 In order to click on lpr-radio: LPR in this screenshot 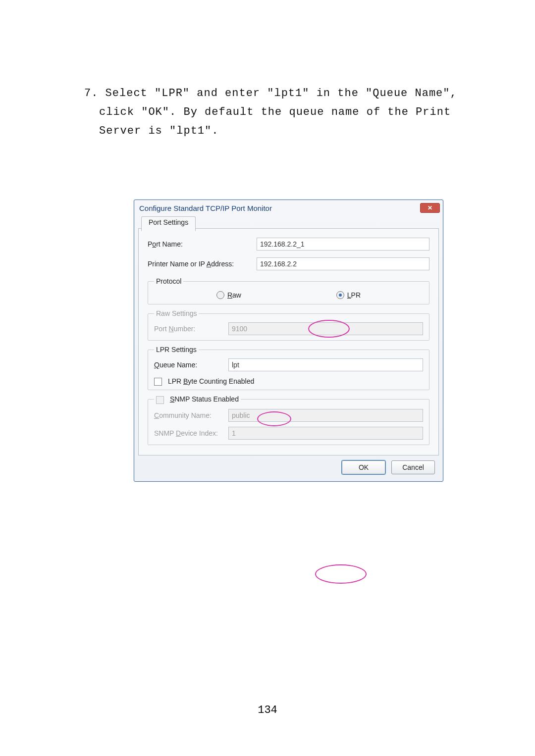, I will do `click(349, 295)`.